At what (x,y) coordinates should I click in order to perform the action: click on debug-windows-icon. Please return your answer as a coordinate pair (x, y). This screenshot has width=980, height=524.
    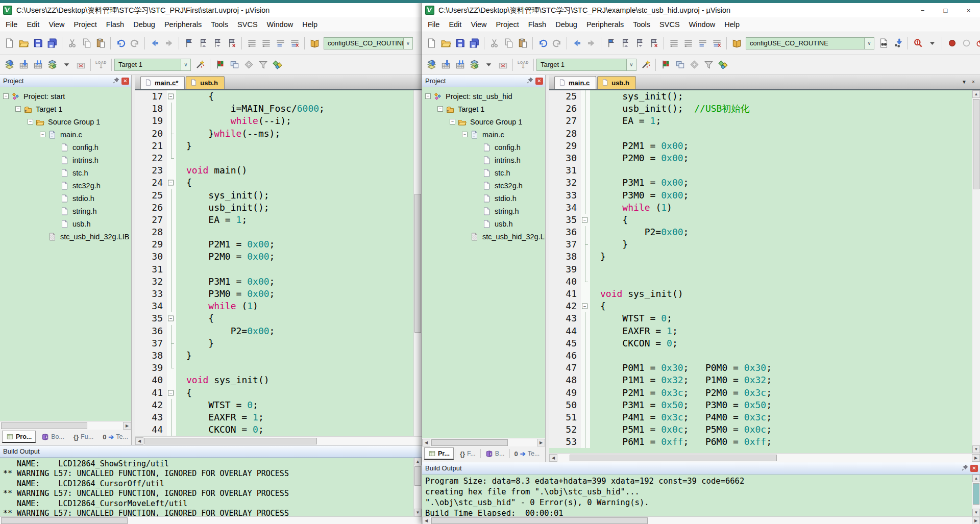
    Looking at the image, I should click on (680, 65).